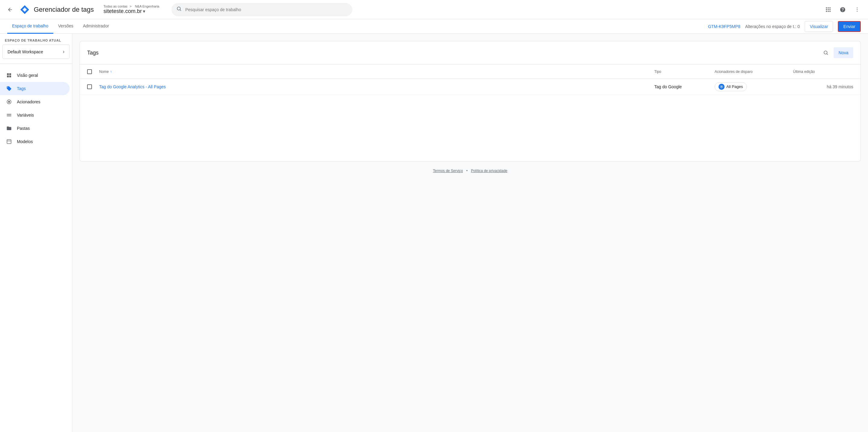 The image size is (868, 432). Describe the element at coordinates (36, 52) in the screenshot. I see `workspace-selector: Default Workspace ›` at that location.